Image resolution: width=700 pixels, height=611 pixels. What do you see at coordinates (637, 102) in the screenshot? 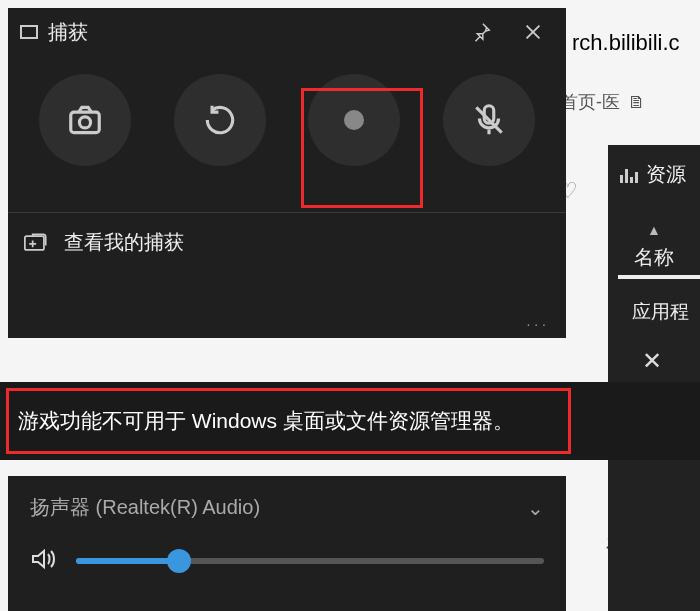
I see `file-icon: 🗎` at bounding box center [637, 102].